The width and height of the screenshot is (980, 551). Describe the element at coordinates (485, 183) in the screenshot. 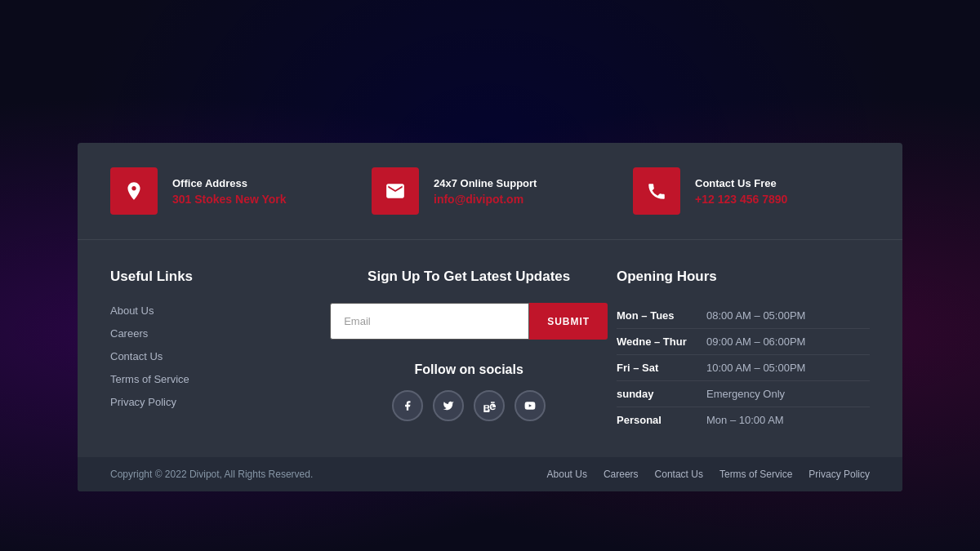

I see `support-label: 24x7 Online Support` at that location.